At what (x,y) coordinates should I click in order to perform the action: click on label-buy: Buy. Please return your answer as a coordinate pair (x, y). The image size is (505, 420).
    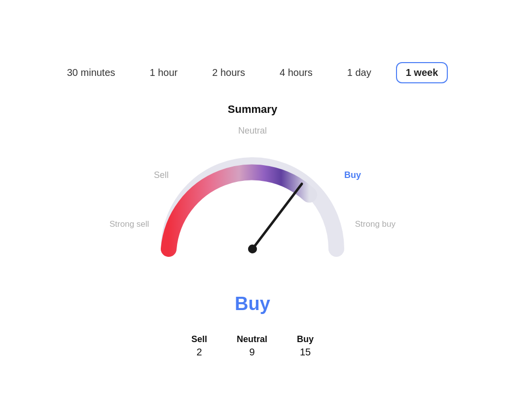
    Looking at the image, I should click on (353, 175).